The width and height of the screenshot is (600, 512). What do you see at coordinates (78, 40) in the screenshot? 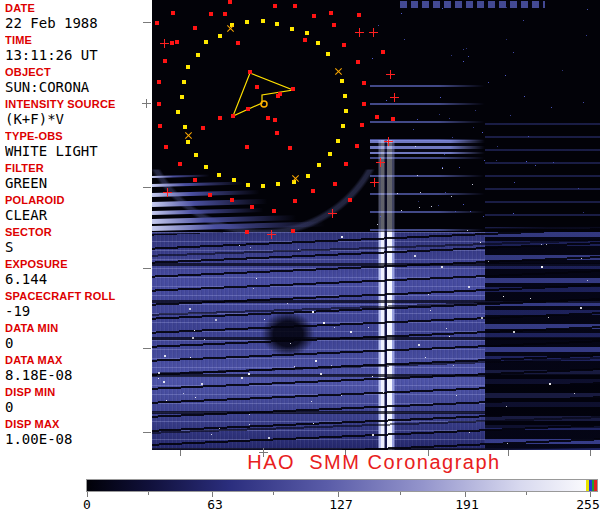
I see `field-label: TIME` at bounding box center [78, 40].